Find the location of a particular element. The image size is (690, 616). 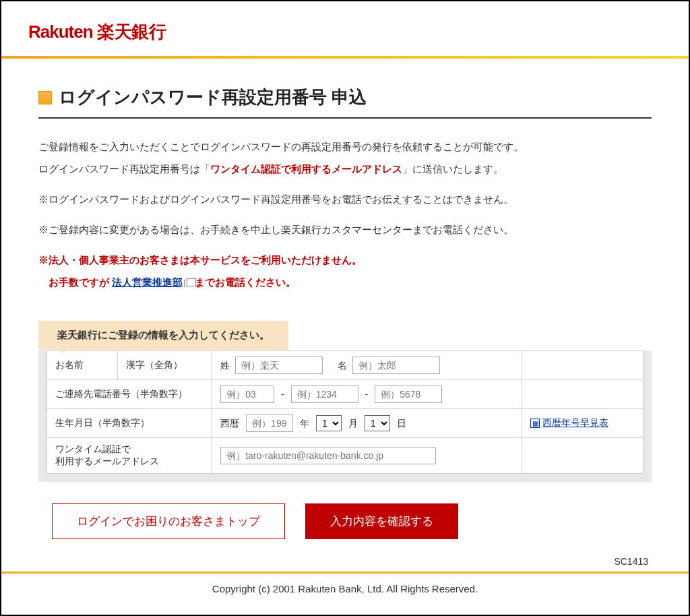

header: Rakuten 楽天銀行 is located at coordinates (345, 28).